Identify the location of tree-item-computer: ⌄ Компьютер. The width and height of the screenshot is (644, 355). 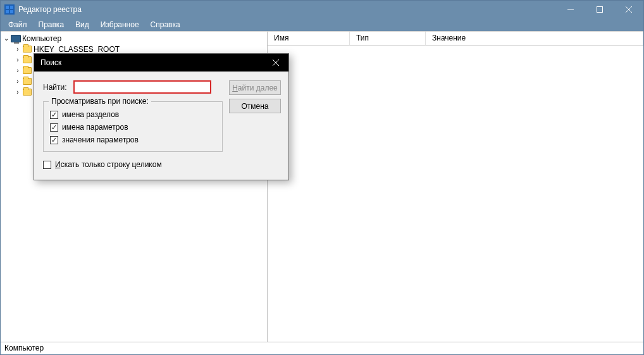
(134, 38).